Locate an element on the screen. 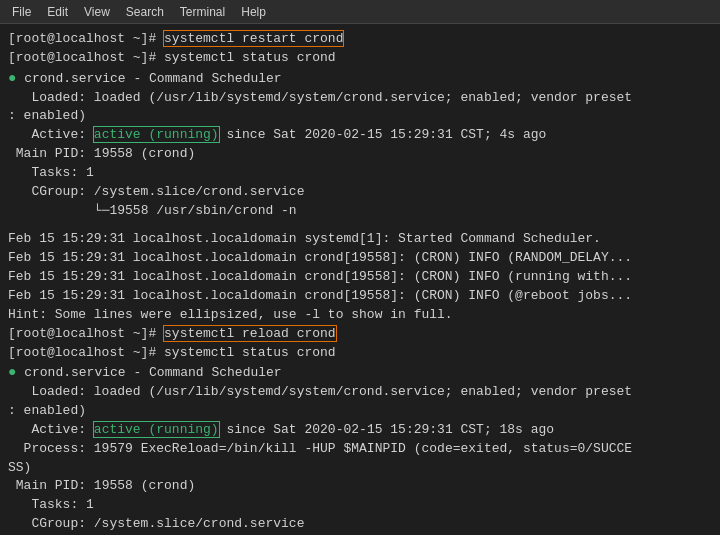 Image resolution: width=720 pixels, height=535 pixels. menu-help: Help is located at coordinates (254, 12).